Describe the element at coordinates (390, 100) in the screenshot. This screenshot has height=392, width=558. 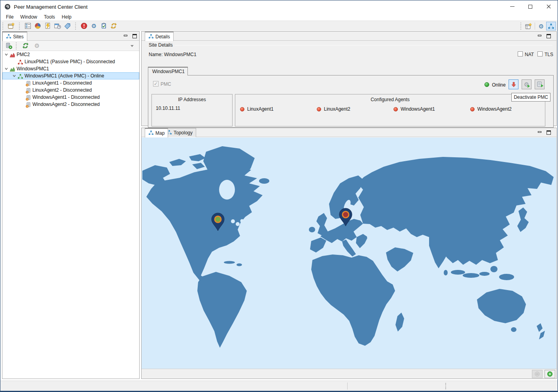
I see `configured-agents-title: Configured Agents` at that location.